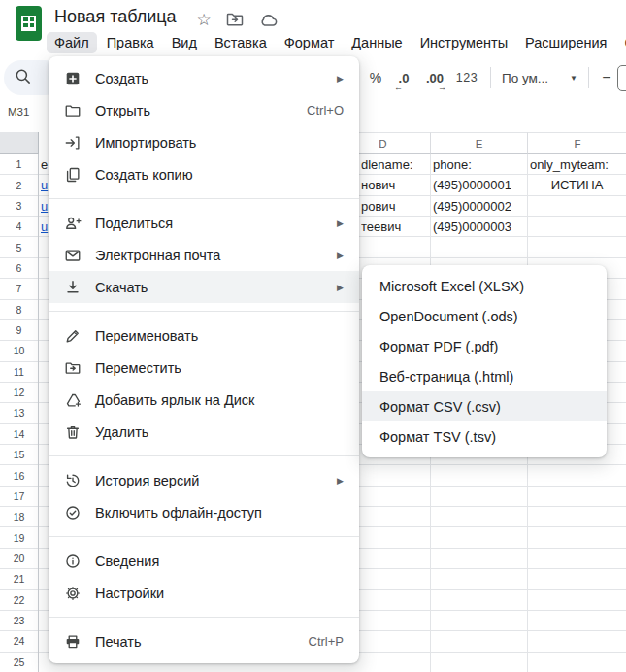  Describe the element at coordinates (204, 19) in the screenshot. I see `star-icon: ☆` at that location.